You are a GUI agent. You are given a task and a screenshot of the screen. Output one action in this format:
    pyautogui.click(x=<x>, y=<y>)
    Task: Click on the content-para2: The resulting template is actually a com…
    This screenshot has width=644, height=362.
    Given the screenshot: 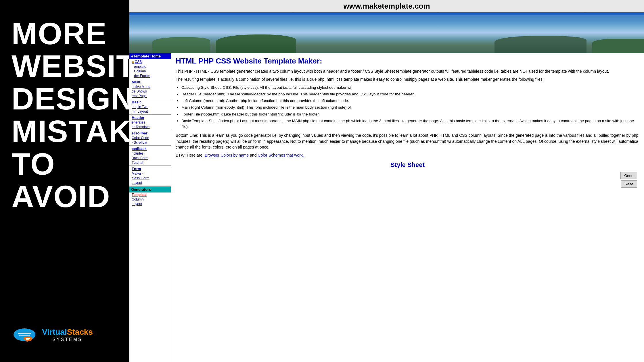 What is the action you would take?
    pyautogui.click(x=408, y=79)
    